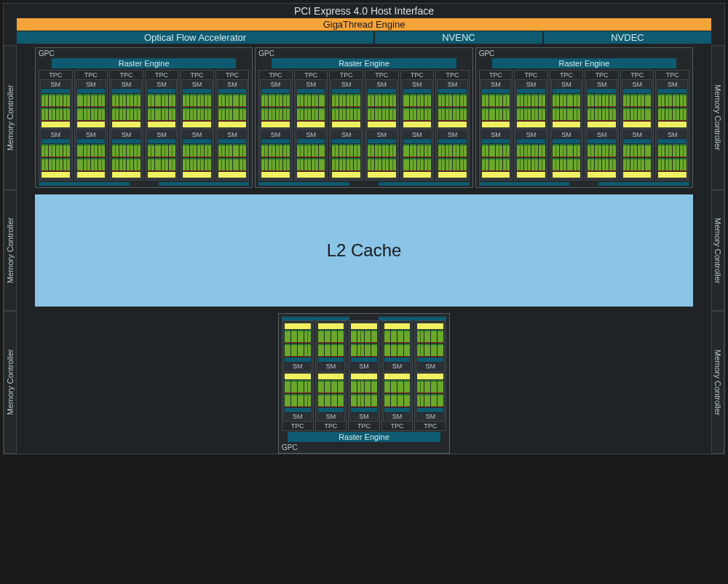 The image size is (728, 584). I want to click on host-interface: PCI Express 4.0 Host Interface, so click(364, 11).